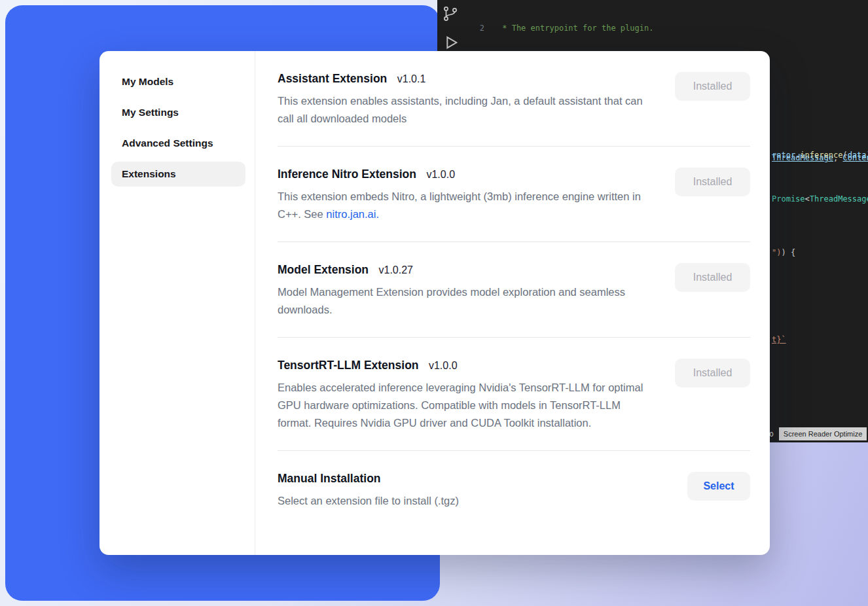 The width and height of the screenshot is (868, 606). I want to click on sidebar-item-extensions: Extensions, so click(178, 174).